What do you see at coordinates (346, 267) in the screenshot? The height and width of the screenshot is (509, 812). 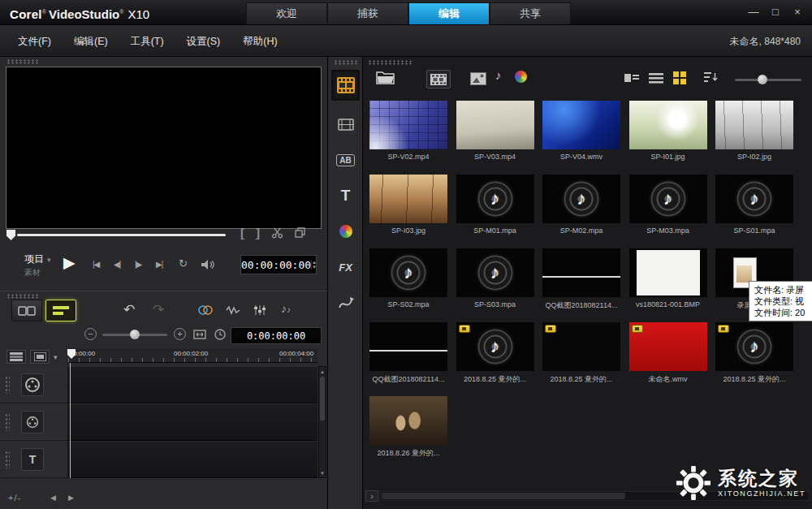 I see `filter-button: FX` at bounding box center [346, 267].